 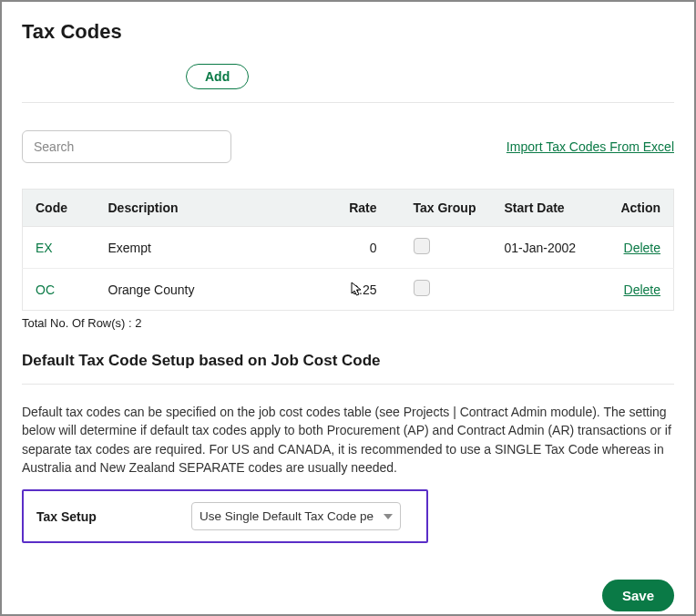 What do you see at coordinates (286, 516) in the screenshot?
I see `tax-setup-selected-value: Use Single Default Tax Code pe` at bounding box center [286, 516].